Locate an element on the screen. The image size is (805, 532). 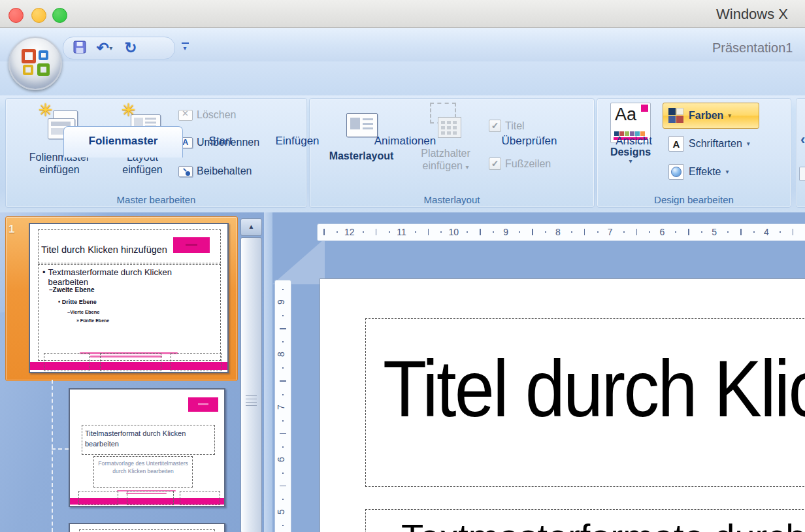
scrollbar-grip-icon is located at coordinates (251, 396).